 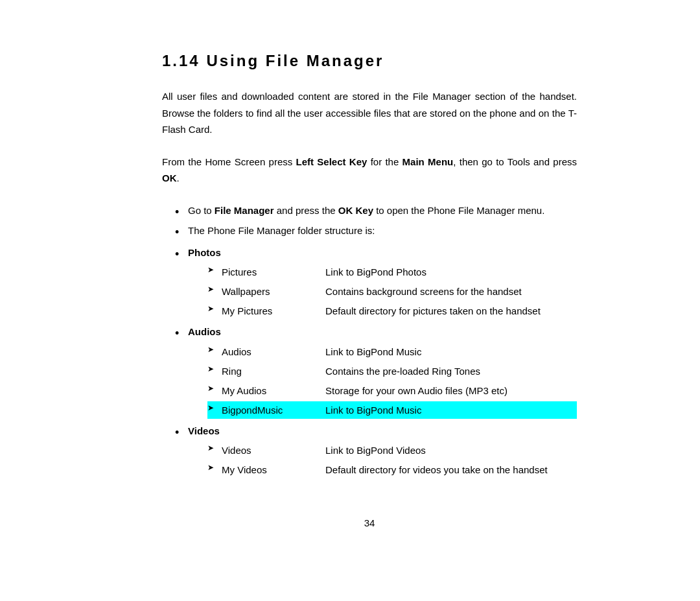 What do you see at coordinates (392, 311) in the screenshot?
I see `sub-item-my-pictures: My PicturesDefault directory for picture…` at bounding box center [392, 311].